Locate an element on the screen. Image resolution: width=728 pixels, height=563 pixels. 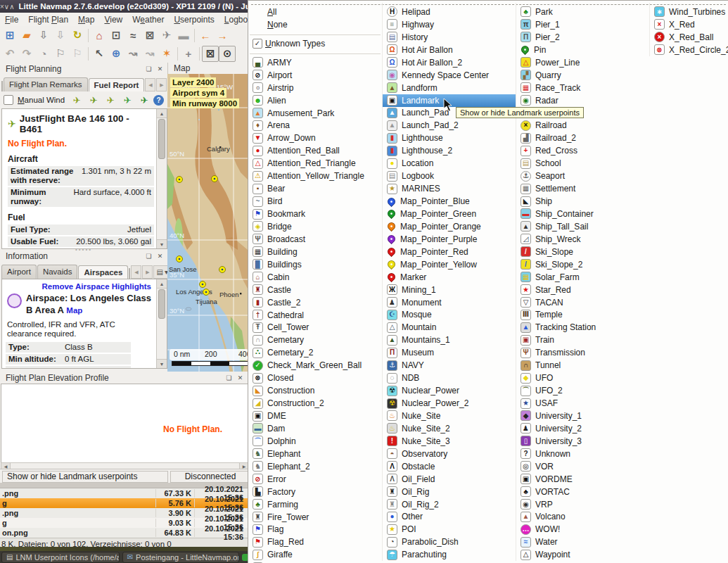
performance-wind-button: ✈ is located at coordinates (77, 100).